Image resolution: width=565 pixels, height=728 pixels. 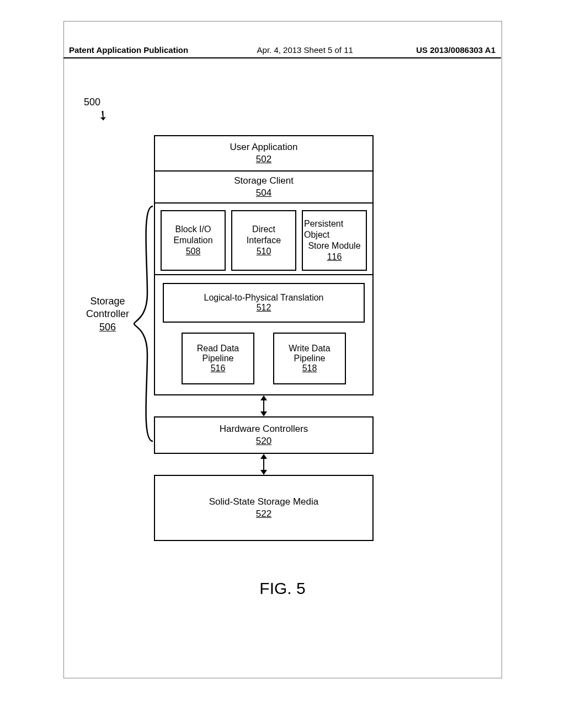 What do you see at coordinates (264, 298) in the screenshot?
I see `l2p-title: Logical-to-Physical Translation` at bounding box center [264, 298].